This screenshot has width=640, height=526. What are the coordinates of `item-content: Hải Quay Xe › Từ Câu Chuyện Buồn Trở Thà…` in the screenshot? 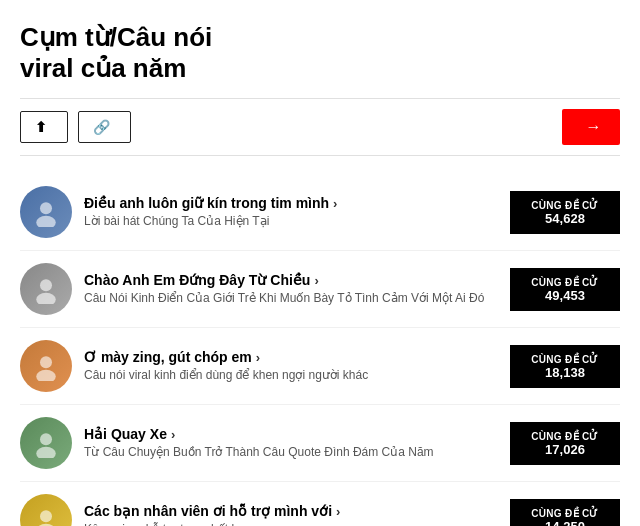 It's located at (291, 444).